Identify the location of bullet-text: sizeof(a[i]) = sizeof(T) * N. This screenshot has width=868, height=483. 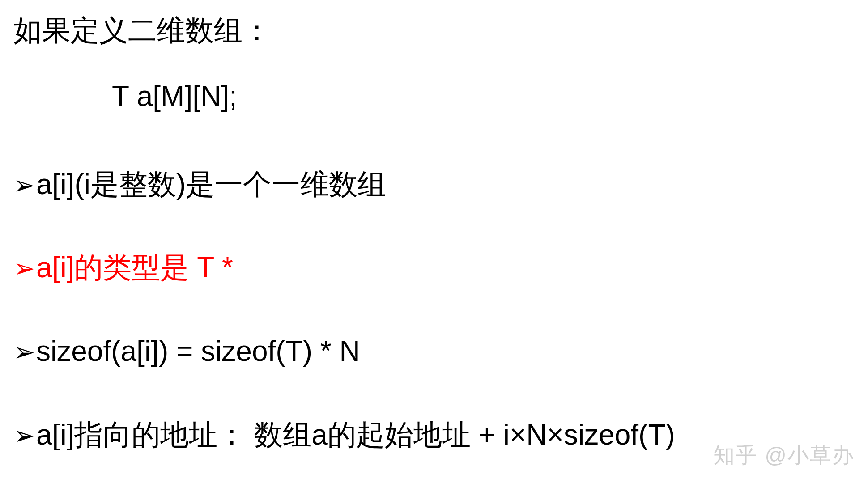
(198, 351).